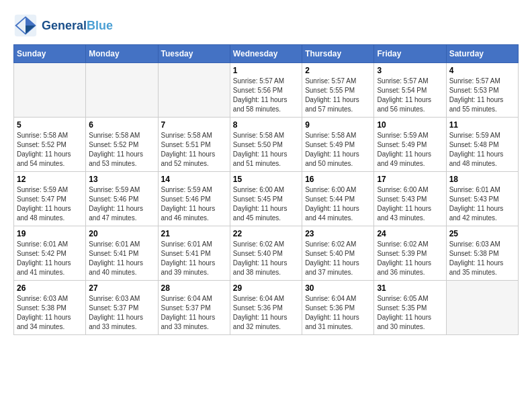  I want to click on day-number: 10, so click(410, 125).